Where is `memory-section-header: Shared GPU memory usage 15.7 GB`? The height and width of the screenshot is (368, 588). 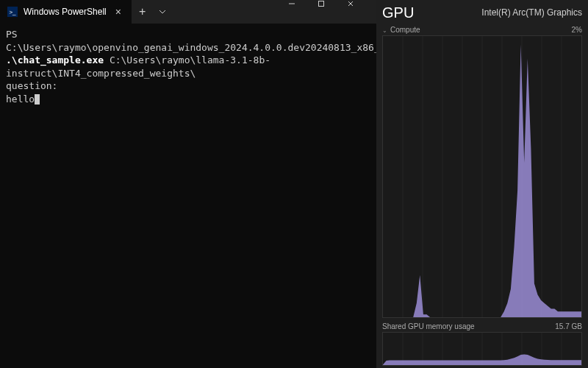 memory-section-header: Shared GPU memory usage 15.7 GB is located at coordinates (482, 327).